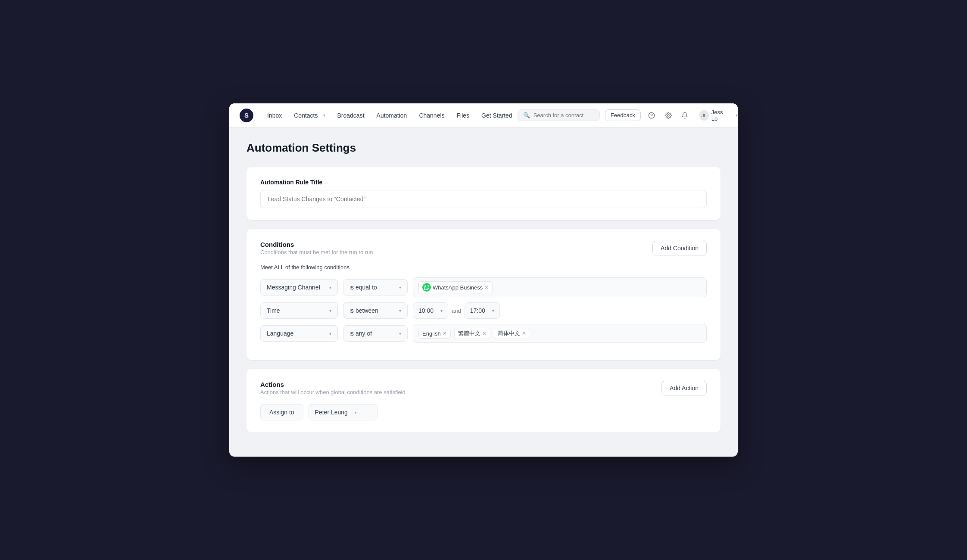 The image size is (967, 560). What do you see at coordinates (317, 245) in the screenshot?
I see `conditions-title: Conditions` at bounding box center [317, 245].